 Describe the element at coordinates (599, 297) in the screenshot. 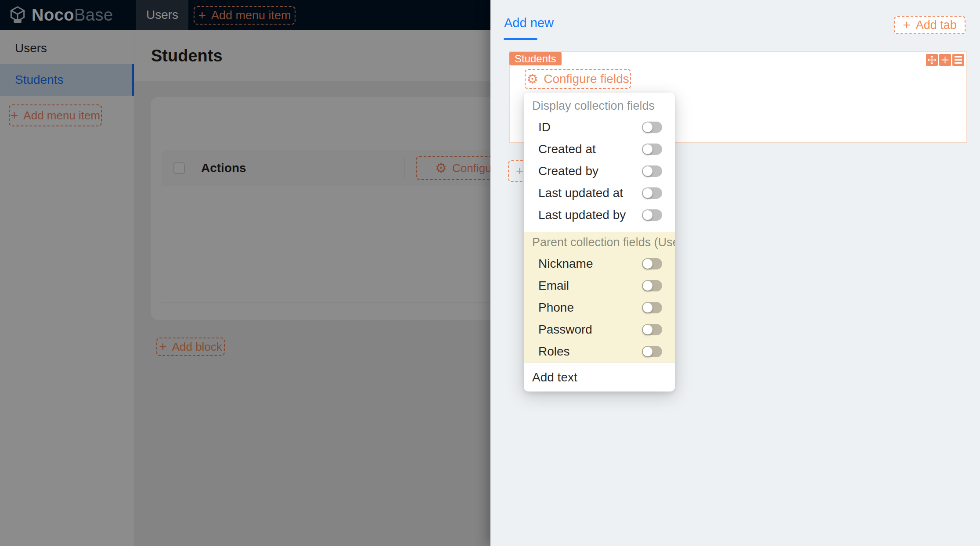

I see `parent-collection-fields-group: Parent collection fields (Users) Nicknam…` at that location.